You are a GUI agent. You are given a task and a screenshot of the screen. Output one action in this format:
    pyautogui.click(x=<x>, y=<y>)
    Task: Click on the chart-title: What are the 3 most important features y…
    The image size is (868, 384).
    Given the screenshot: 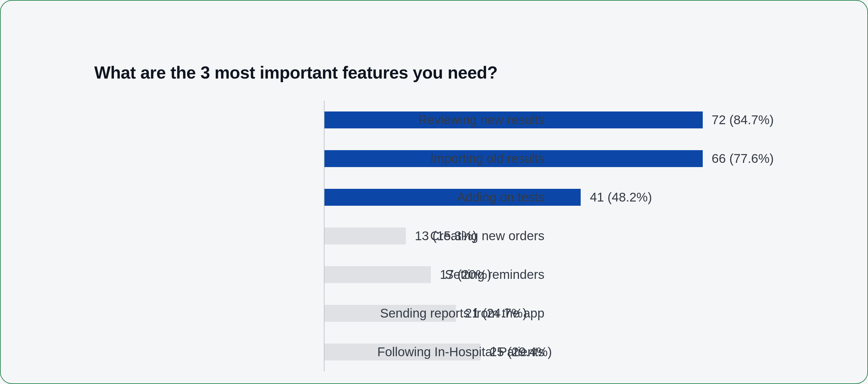 What is the action you would take?
    pyautogui.click(x=434, y=73)
    